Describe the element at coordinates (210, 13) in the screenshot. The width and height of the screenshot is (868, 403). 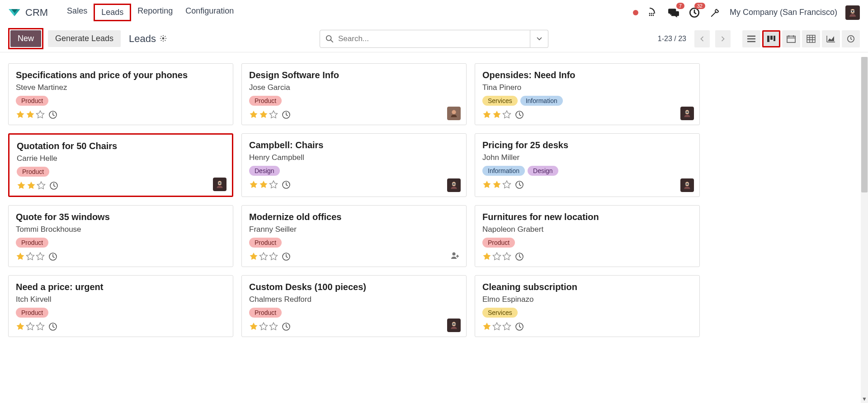
I see `nav-configuration: Configuration` at that location.